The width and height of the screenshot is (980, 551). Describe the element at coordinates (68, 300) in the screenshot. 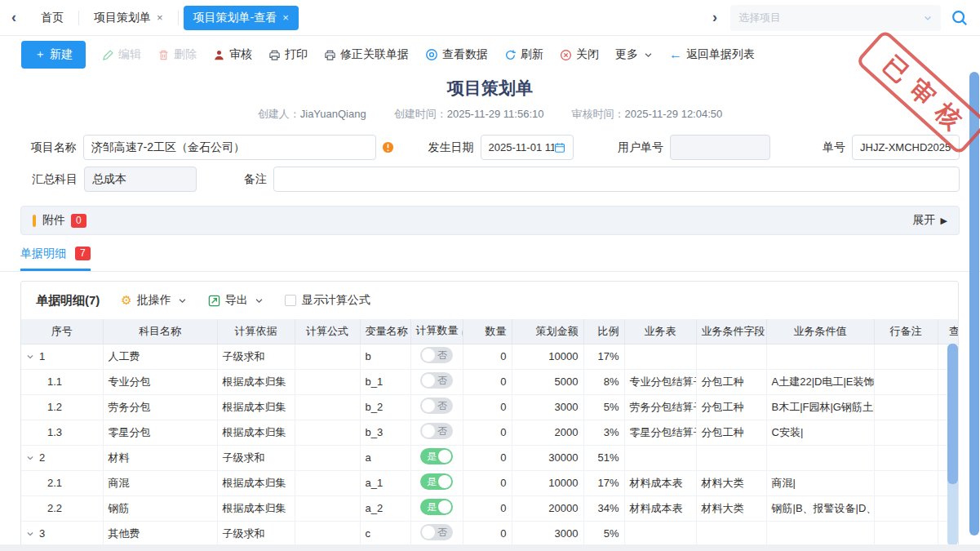

I see `table-title: 单据明细(7)` at that location.